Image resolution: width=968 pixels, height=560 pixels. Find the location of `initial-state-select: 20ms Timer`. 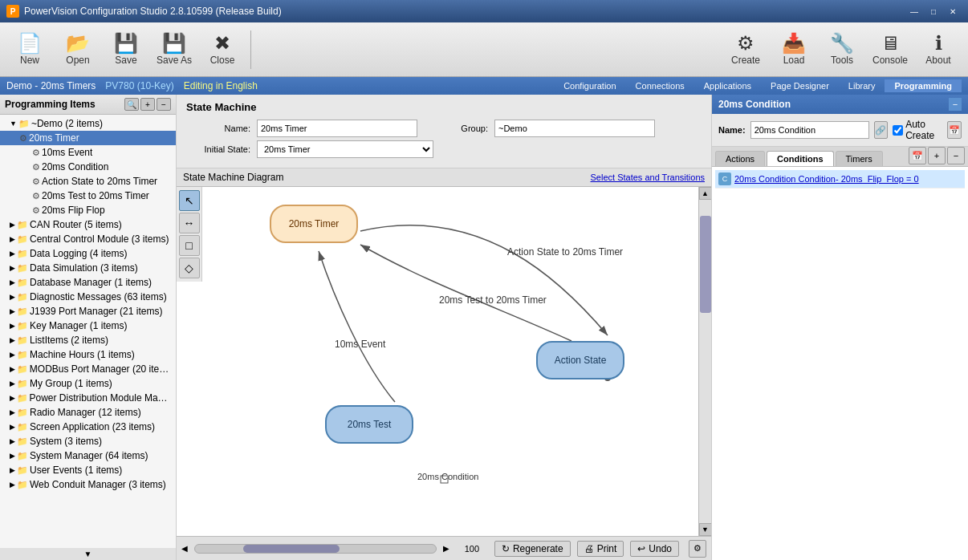

initial-state-select: 20ms Timer is located at coordinates (345, 149).